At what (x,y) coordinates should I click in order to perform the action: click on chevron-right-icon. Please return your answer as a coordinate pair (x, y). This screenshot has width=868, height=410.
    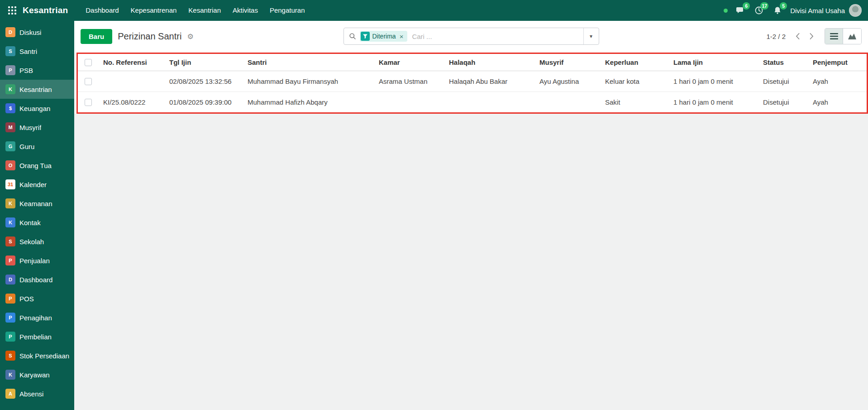
    Looking at the image, I should click on (812, 36).